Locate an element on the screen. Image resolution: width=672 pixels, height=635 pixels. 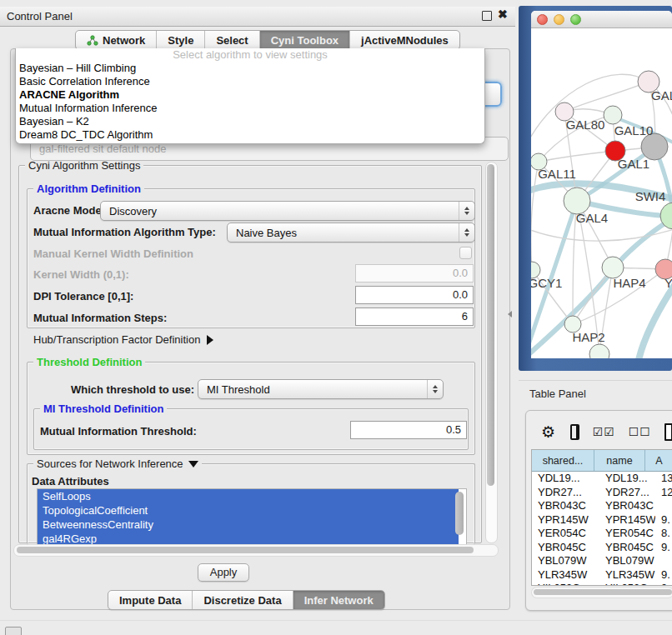
settings-hscroll-thumb is located at coordinates (245, 550).